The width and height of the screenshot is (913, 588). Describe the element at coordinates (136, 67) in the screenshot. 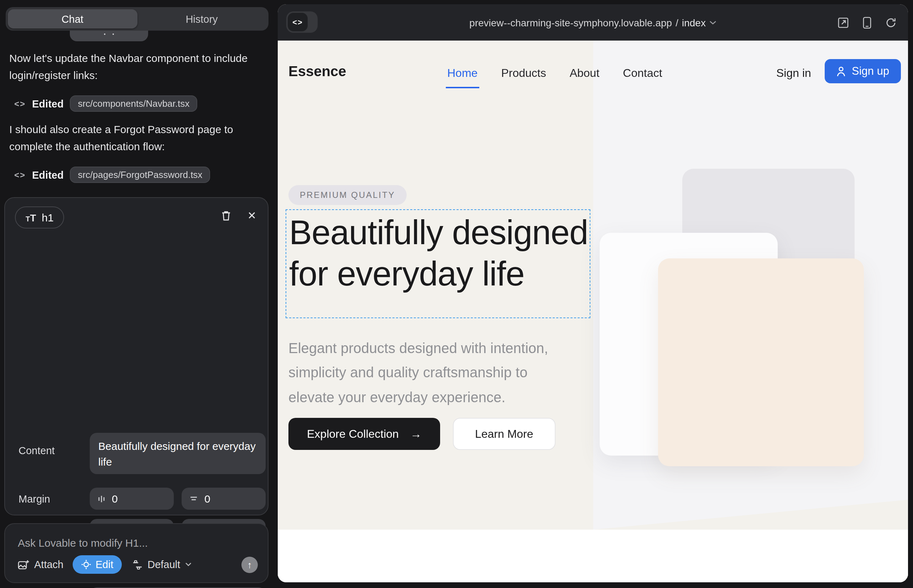

I see `assistant-message: Now let's update the Navbar component to…` at that location.